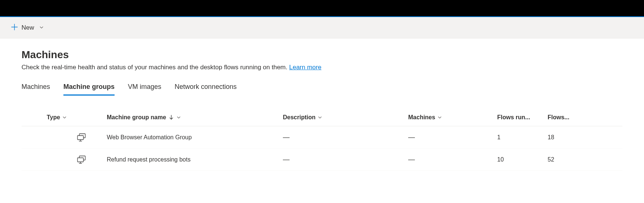 The image size is (644, 203). What do you see at coordinates (14, 28) in the screenshot?
I see `plus-icon` at bounding box center [14, 28].